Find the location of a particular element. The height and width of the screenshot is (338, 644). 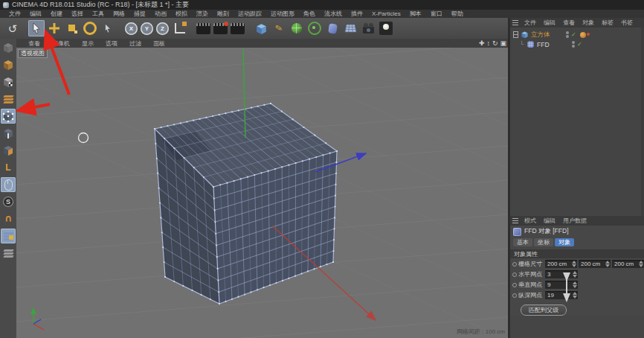

deformer-button is located at coordinates (332, 28).